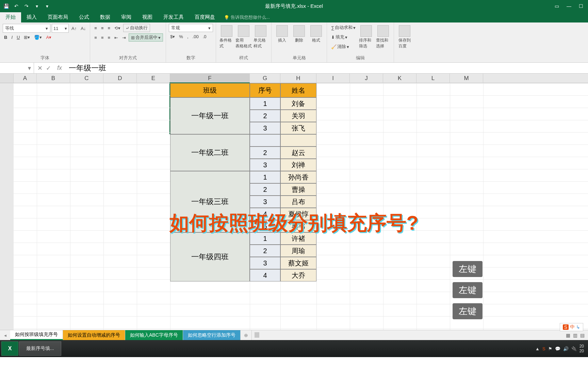  Describe the element at coordinates (210, 116) in the screenshot. I see `class-cell: 一年级一班` at that location.